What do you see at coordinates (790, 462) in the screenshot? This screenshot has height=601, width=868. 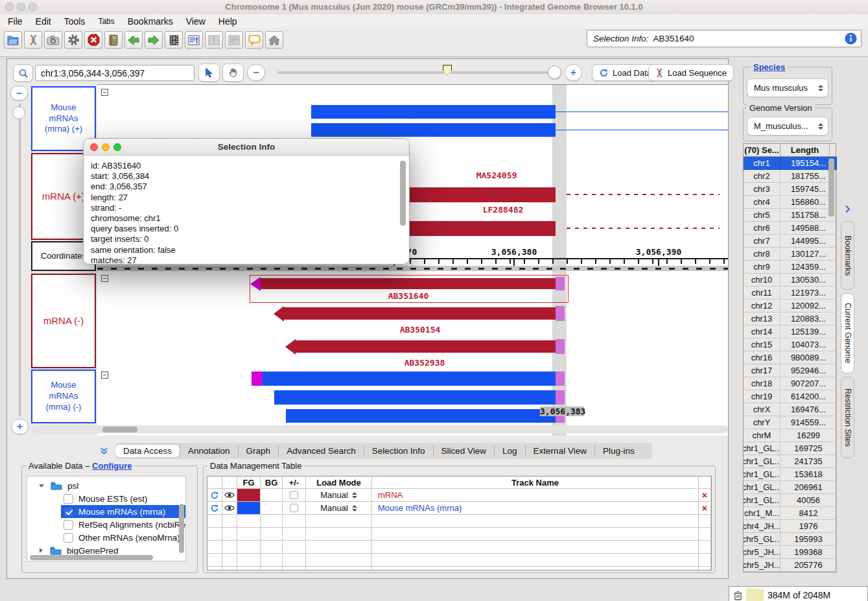 I see `chromosome-row: chr1_GL...241735` at bounding box center [790, 462].